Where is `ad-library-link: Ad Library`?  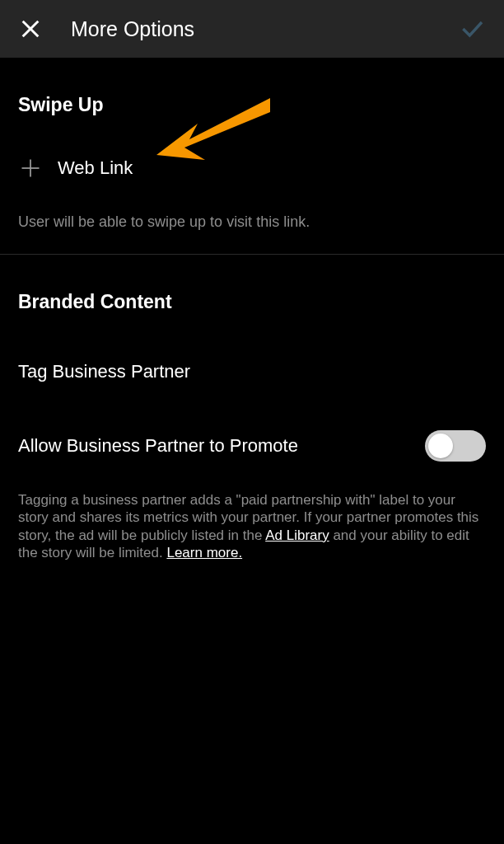 ad-library-link: Ad Library is located at coordinates (296, 536).